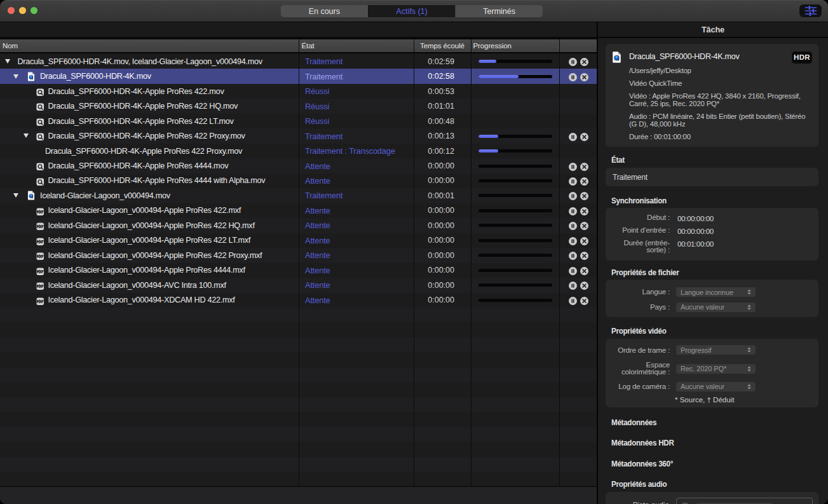 The image size is (828, 504). I want to click on file-details-paragraph: Vidéo QuickTime, so click(724, 84).